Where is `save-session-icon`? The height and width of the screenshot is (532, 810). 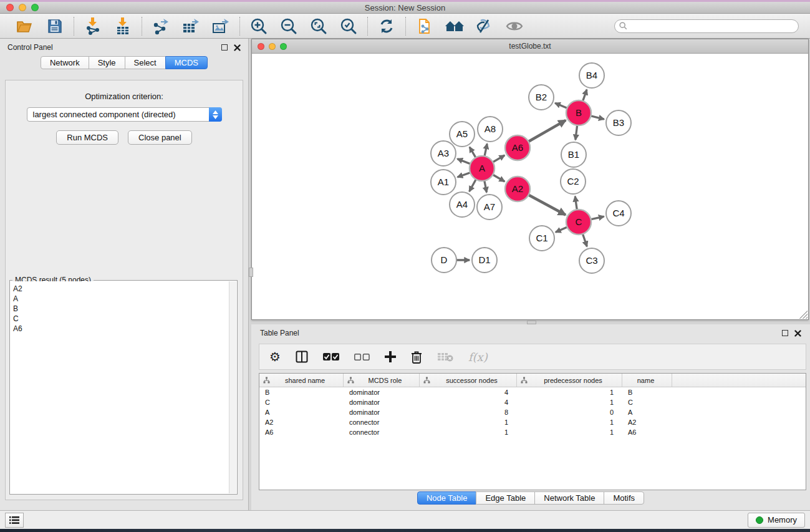
save-session-icon is located at coordinates (55, 26).